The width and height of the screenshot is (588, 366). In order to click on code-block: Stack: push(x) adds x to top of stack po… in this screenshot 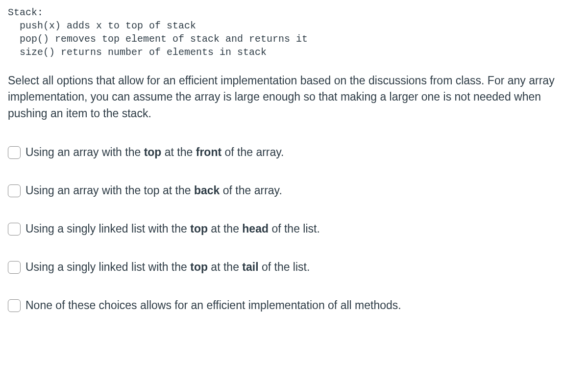, I will do `click(294, 32)`.